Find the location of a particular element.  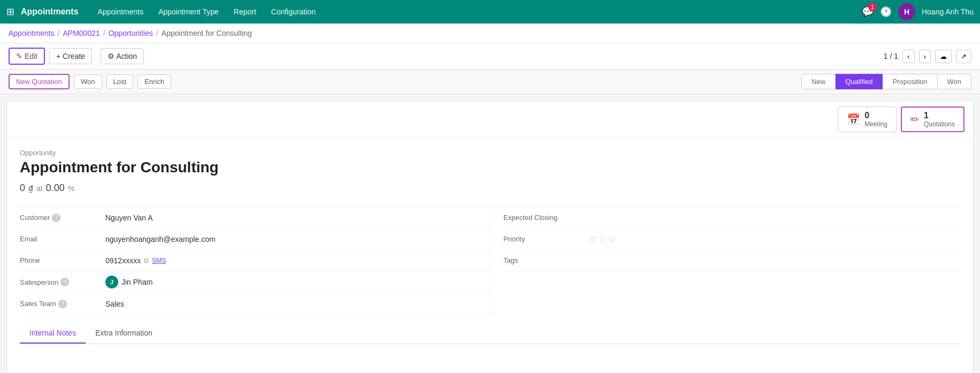

pagination-text: 1 / 1 is located at coordinates (891, 56).